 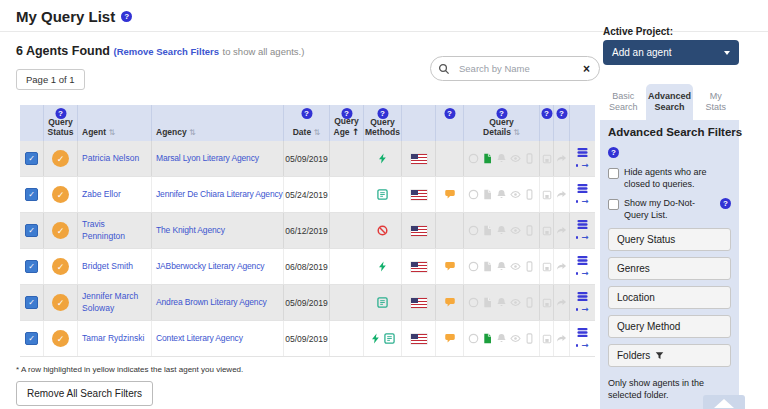 What do you see at coordinates (515, 68) in the screenshot?
I see `search-bar: ×` at bounding box center [515, 68].